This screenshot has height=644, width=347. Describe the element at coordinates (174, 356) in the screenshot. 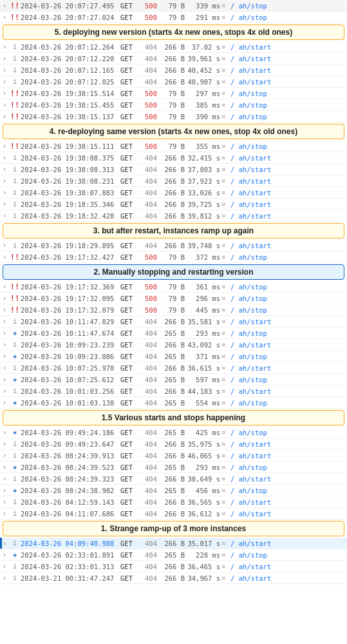

I see `log-row: ›✶2024-03-26 10:09:23.086GET404265 B371 …` at that location.